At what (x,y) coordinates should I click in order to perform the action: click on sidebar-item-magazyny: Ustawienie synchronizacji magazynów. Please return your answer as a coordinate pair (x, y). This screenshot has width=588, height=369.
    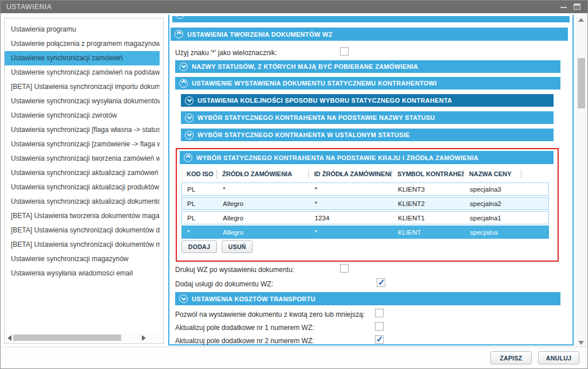
    Looking at the image, I should click on (82, 259).